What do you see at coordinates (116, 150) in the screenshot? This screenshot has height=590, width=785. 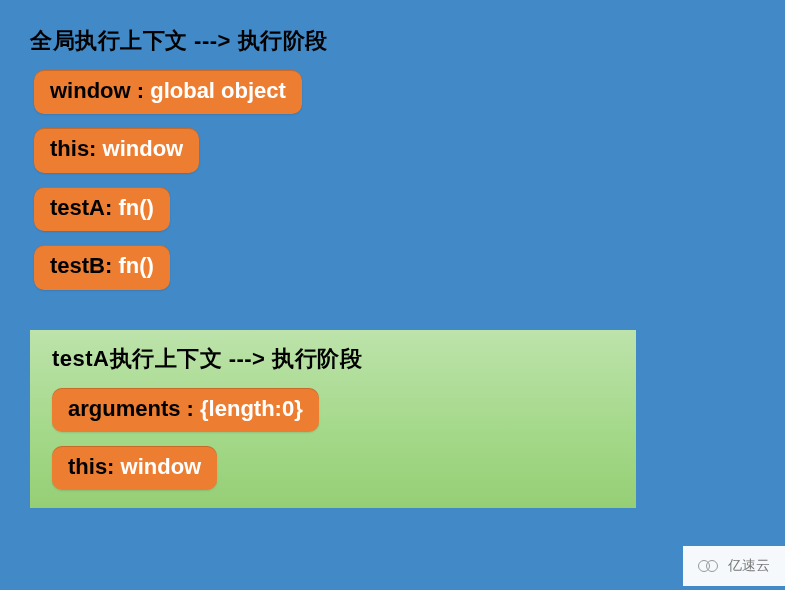 I see `this-entry: this: window` at bounding box center [116, 150].